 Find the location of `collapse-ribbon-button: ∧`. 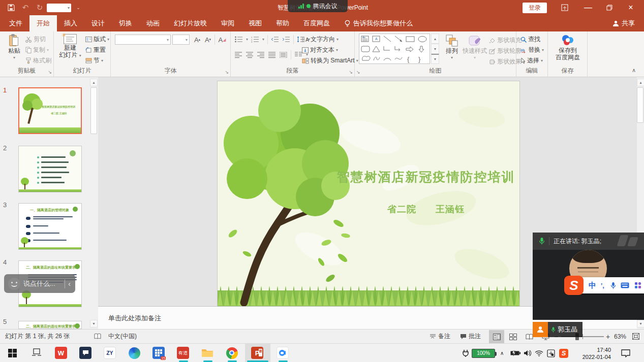

collapse-ribbon-button: ∧ is located at coordinates (634, 70).